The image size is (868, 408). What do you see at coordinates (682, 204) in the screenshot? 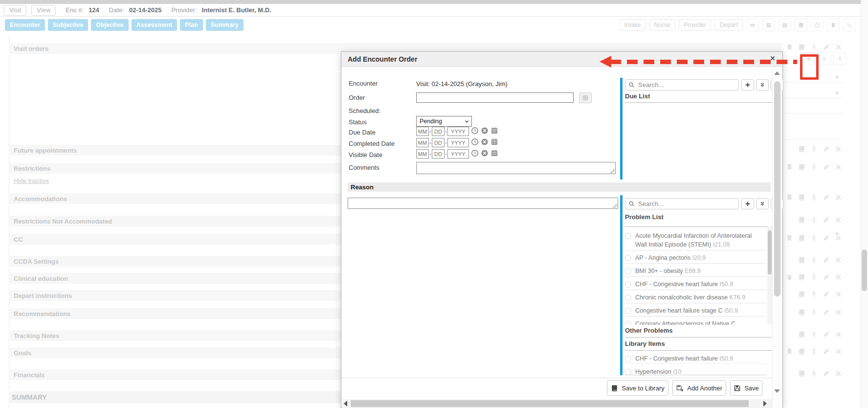
I see `problem-search` at bounding box center [682, 204].